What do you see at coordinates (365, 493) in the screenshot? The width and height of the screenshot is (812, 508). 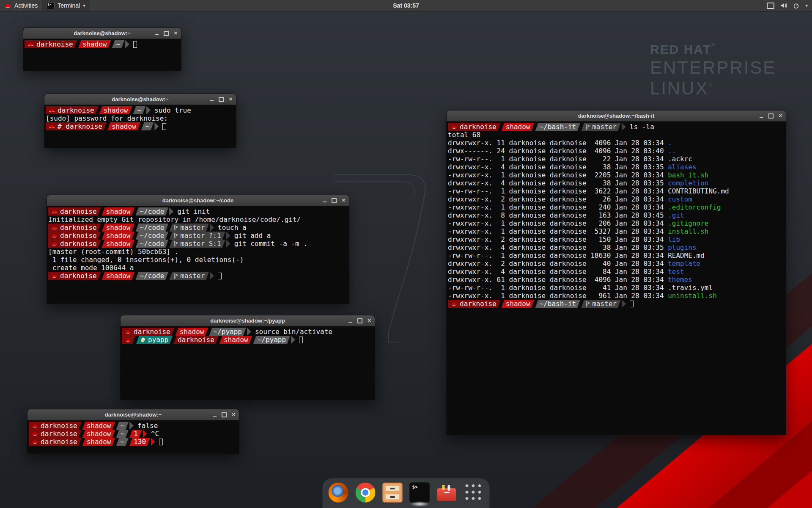 I see `chrome-dock-icon` at bounding box center [365, 493].